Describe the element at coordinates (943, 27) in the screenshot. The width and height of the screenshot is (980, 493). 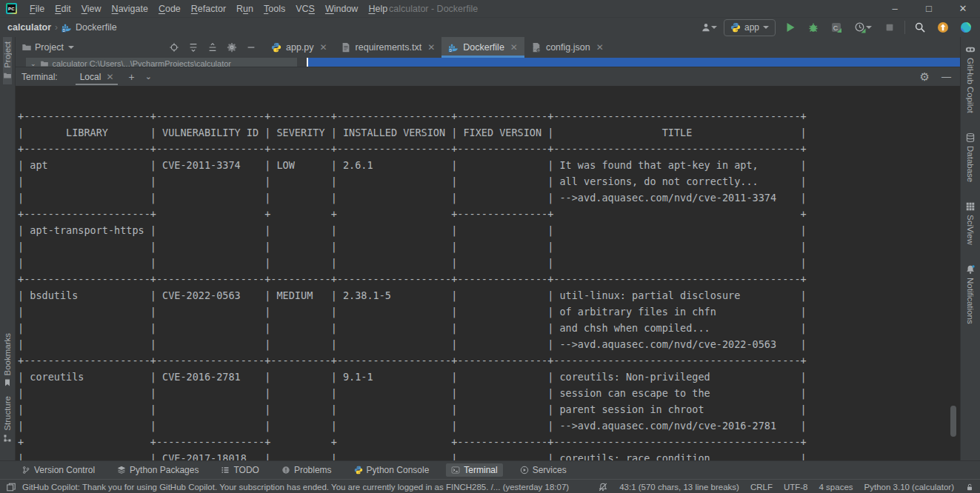
I see `ide-update-button` at that location.